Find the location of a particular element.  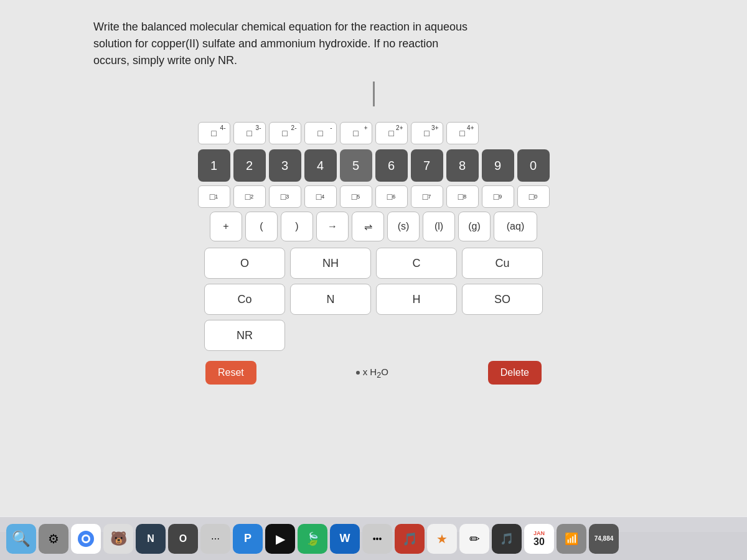

dock-item-dots2: ••• is located at coordinates (377, 539).